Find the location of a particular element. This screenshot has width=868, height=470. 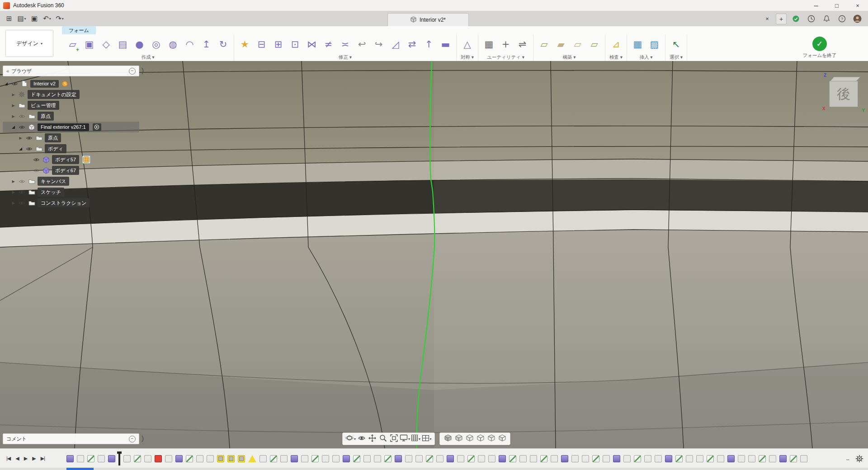

comment-header: コメント − ) is located at coordinates (71, 439).